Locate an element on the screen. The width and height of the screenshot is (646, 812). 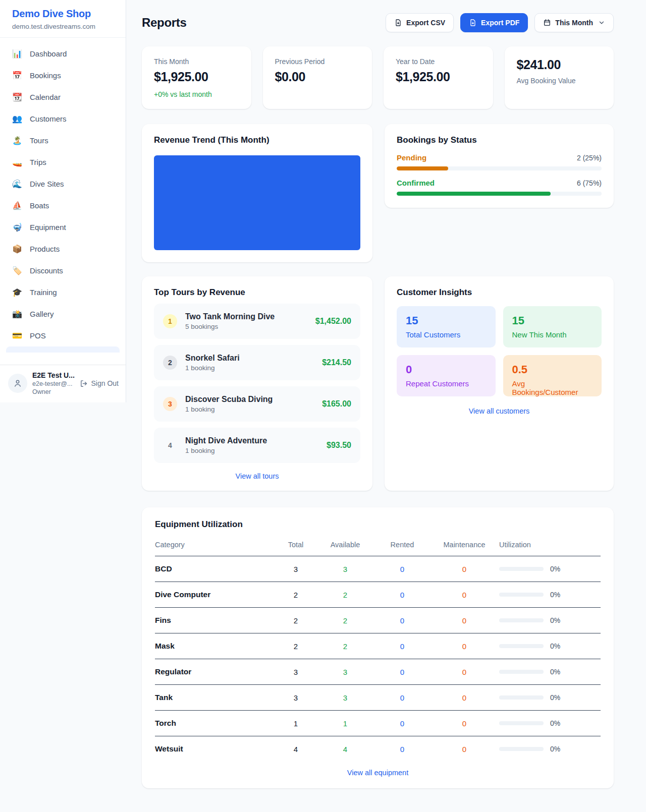
cell-category: Mask is located at coordinates (216, 647).